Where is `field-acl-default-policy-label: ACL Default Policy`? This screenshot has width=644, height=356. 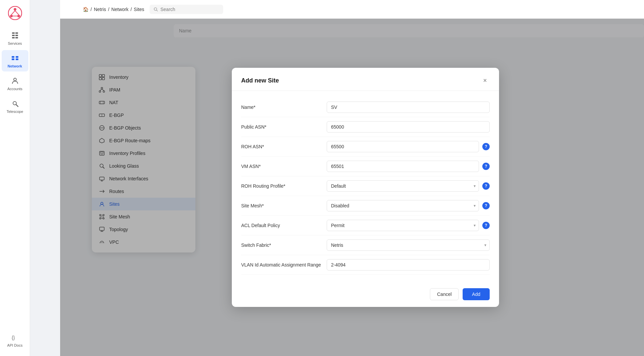 field-acl-default-policy-label: ACL Default Policy is located at coordinates (281, 225).